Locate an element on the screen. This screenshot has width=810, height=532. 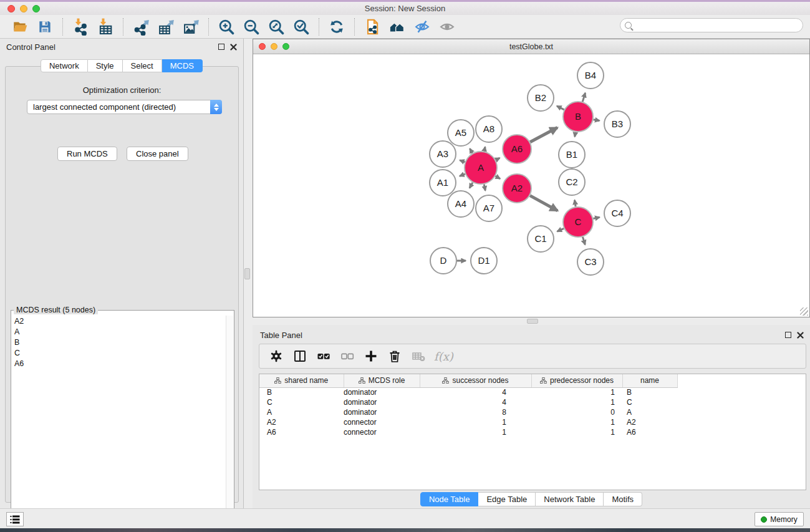
graph-edge-A-A6 is located at coordinates (498, 158).